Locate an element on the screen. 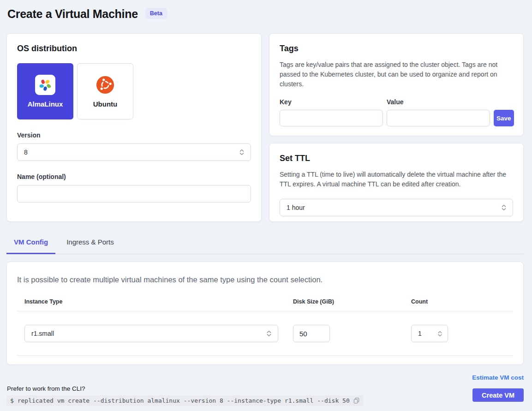 The height and width of the screenshot is (411, 532). os-tile-label-almalinux: AlmaLinux is located at coordinates (45, 104).